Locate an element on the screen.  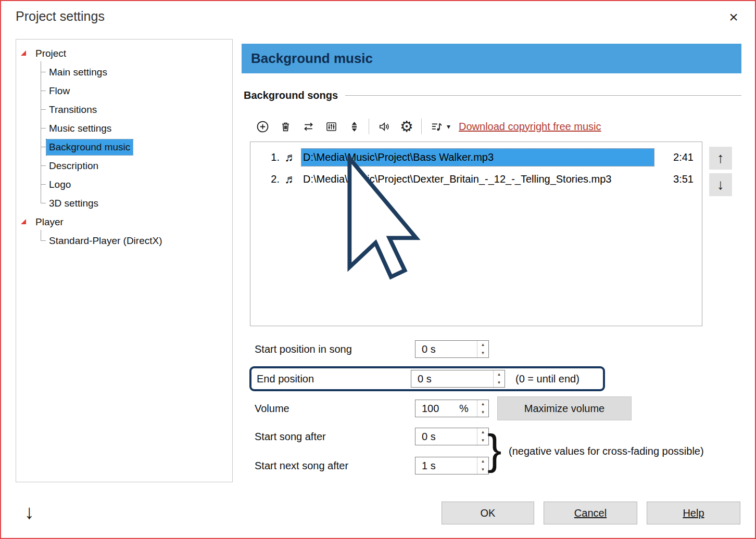
equalizer-icon is located at coordinates (331, 127).